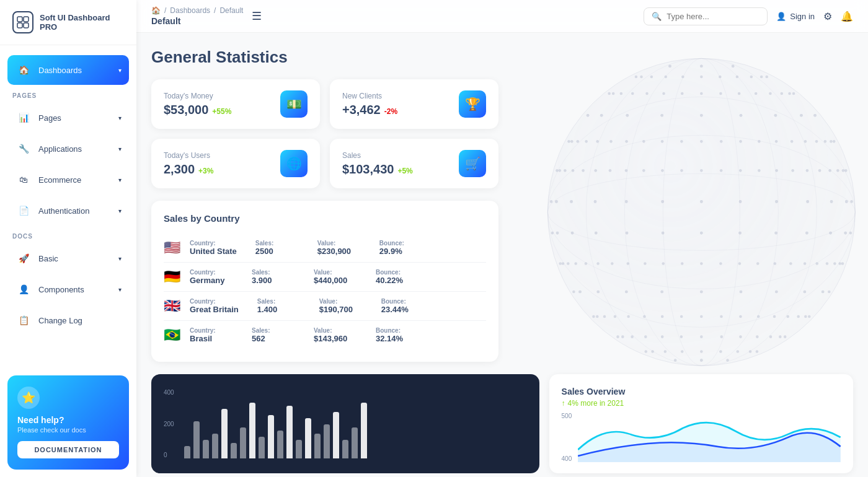 The width and height of the screenshot is (868, 477). Describe the element at coordinates (828, 16) in the screenshot. I see `settings-icon: ⚙` at that location.